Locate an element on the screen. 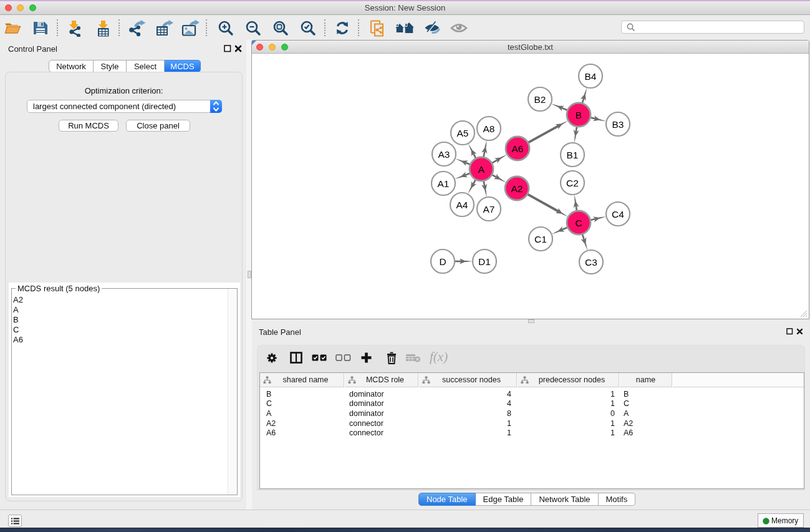 The height and width of the screenshot is (532, 810). svg-text: D is located at coordinates (443, 262).